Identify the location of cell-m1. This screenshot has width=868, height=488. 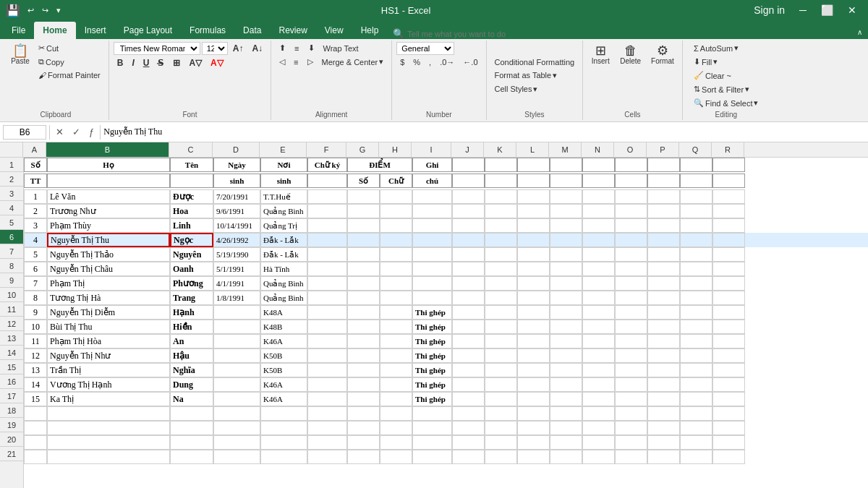
(566, 165).